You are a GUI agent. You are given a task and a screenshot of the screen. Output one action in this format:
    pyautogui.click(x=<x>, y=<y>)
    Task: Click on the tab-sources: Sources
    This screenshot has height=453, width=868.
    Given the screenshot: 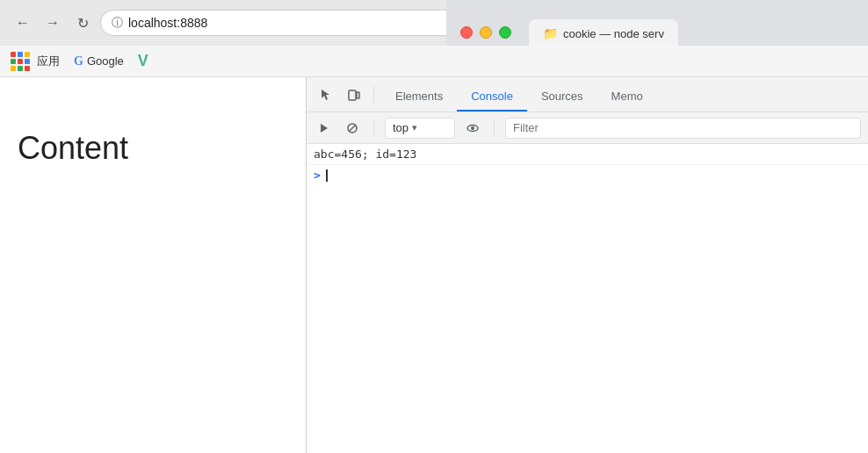 What is the action you would take?
    pyautogui.click(x=562, y=97)
    